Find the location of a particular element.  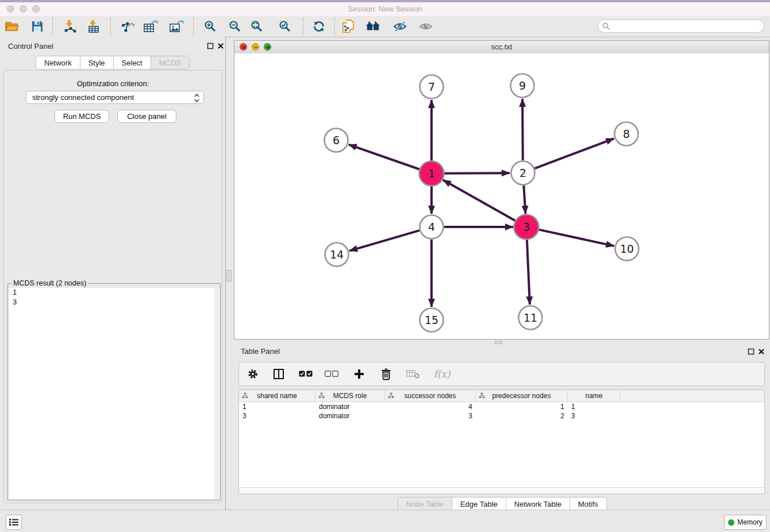

table-hscrollbar is located at coordinates (502, 491).